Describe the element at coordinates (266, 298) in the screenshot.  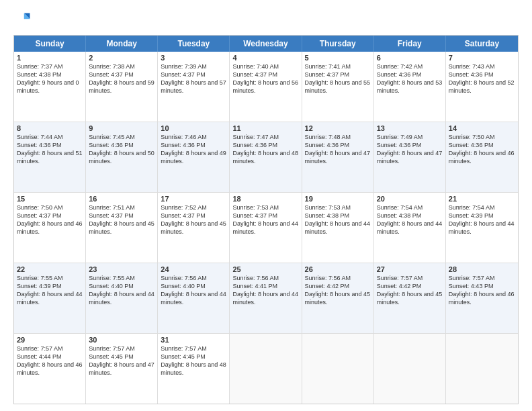
I see `day-cell-25: 25Sunrise: 7:56 AMSunset: 4:41 PMDayligh…` at that location.